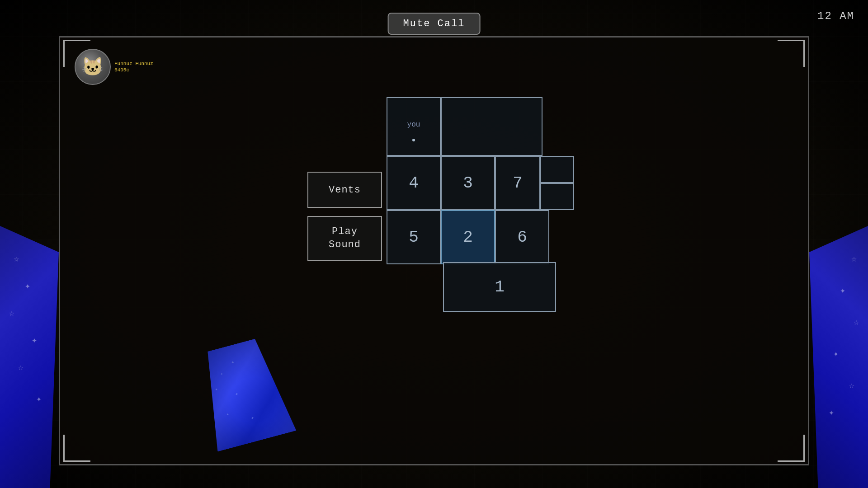  I want to click on camera-4: 4, so click(414, 183).